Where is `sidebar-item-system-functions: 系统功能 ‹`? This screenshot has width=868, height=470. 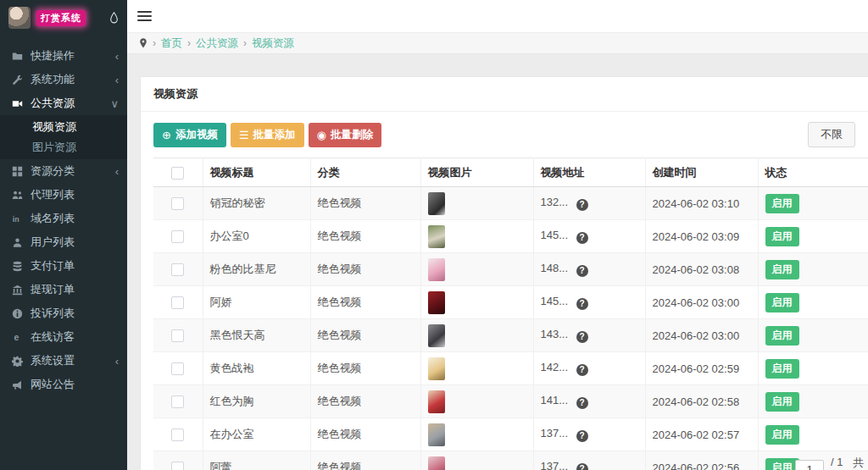
sidebar-item-system-functions: 系统功能 ‹ is located at coordinates (64, 80).